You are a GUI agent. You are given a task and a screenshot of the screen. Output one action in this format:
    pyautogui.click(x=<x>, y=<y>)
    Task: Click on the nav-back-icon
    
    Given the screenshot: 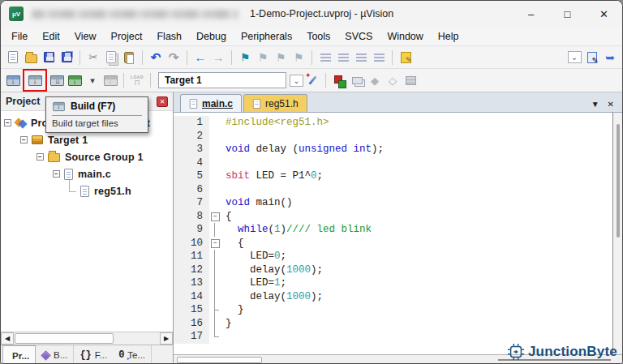 What is the action you would take?
    pyautogui.click(x=200, y=58)
    